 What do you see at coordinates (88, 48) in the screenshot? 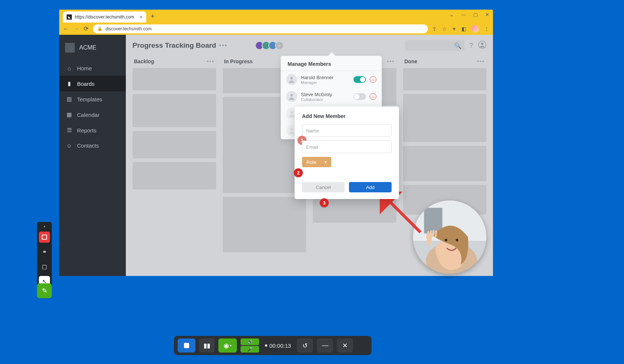
I see `brand-name: ACME` at bounding box center [88, 48].